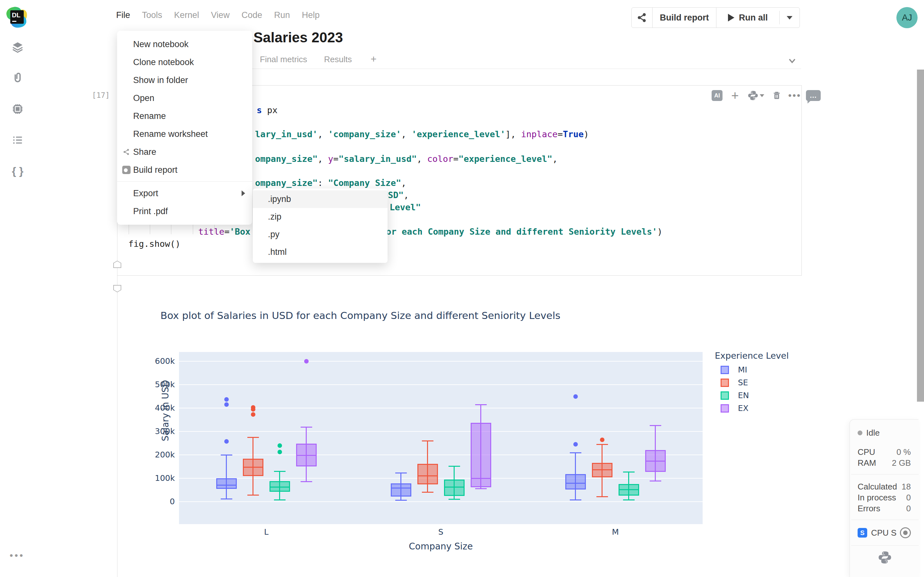  I want to click on machine-row: S CPU S, so click(884, 533).